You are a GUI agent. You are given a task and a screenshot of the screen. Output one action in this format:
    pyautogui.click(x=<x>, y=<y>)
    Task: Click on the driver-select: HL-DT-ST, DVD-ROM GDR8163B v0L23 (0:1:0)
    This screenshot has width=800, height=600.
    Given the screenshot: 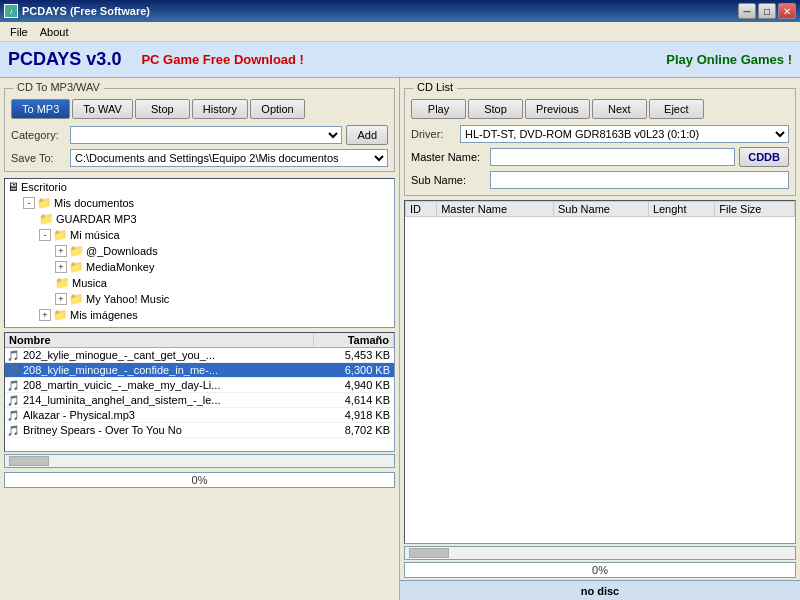 What is the action you would take?
    pyautogui.click(x=624, y=134)
    